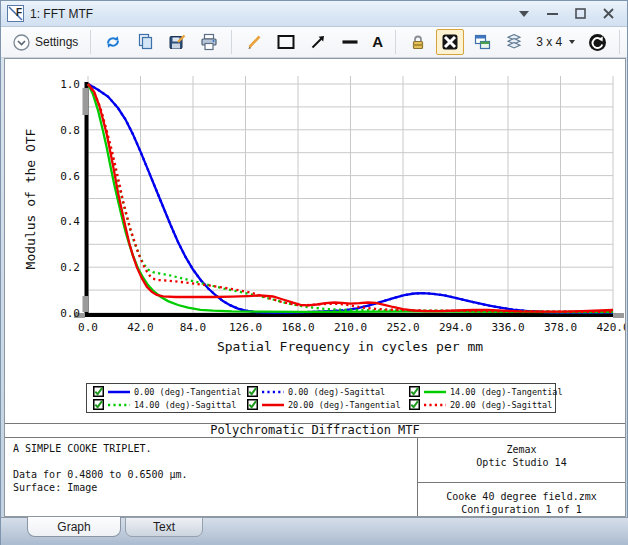 The image size is (628, 545). Describe the element at coordinates (514, 42) in the screenshot. I see `layers-button` at that location.